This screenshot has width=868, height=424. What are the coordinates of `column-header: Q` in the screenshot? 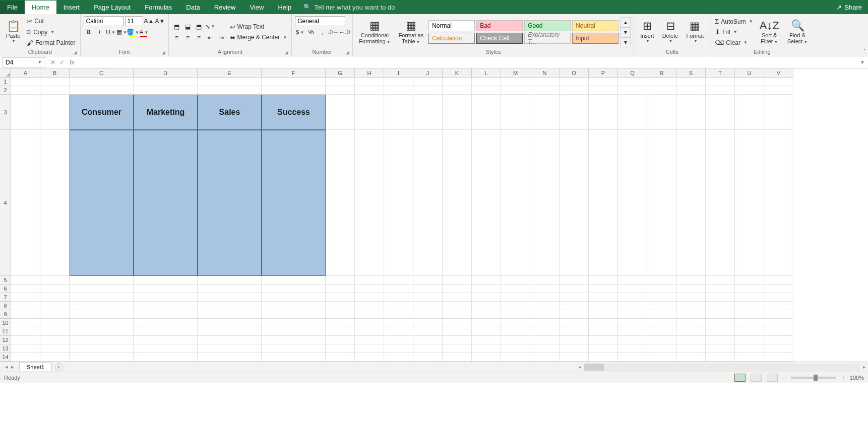 It's located at (633, 73).